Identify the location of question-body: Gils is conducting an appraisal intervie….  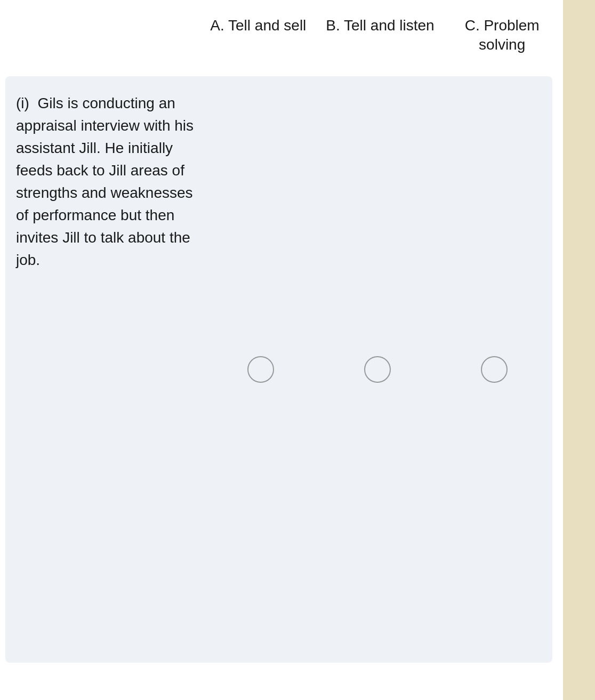
(104, 181).